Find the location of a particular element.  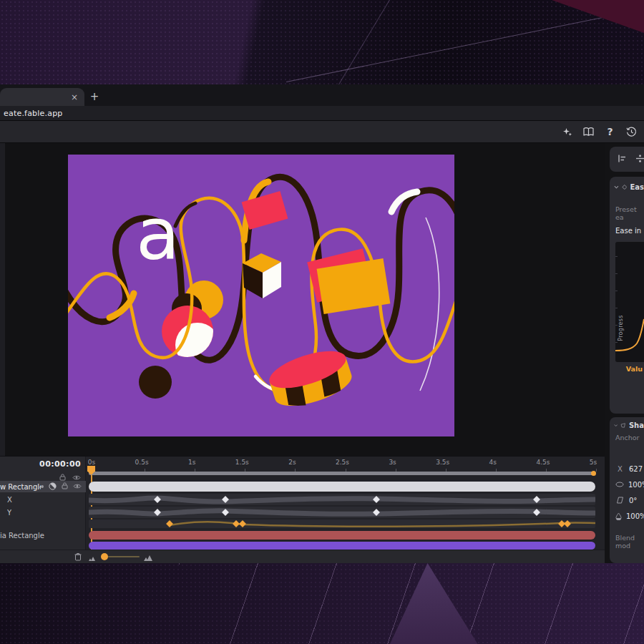

ruler-time-label: 5s is located at coordinates (593, 462).